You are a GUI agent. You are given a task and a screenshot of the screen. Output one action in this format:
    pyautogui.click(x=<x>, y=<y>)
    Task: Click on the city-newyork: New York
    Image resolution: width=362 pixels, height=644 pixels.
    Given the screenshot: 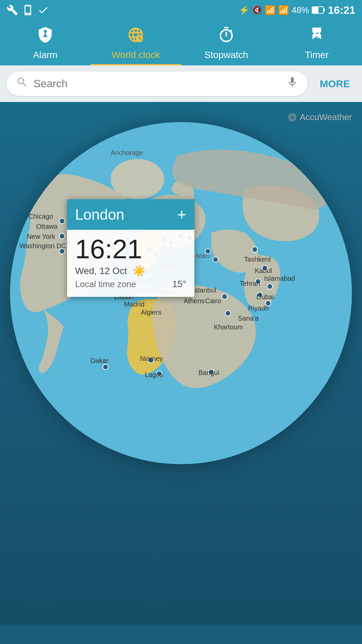 What is the action you would take?
    pyautogui.click(x=41, y=237)
    